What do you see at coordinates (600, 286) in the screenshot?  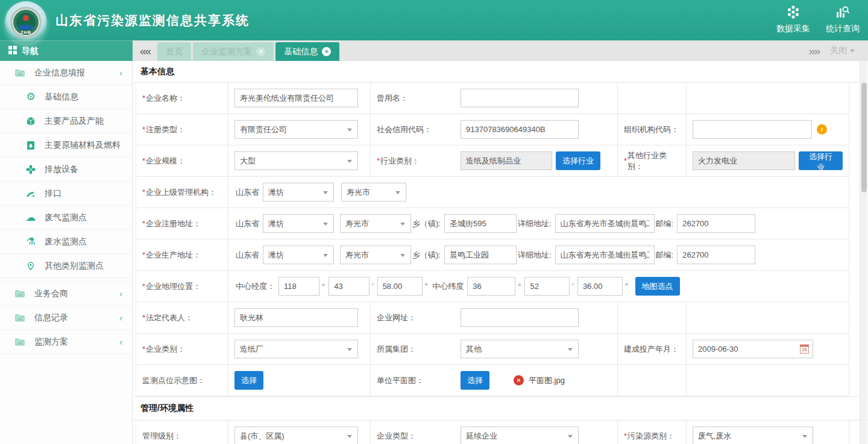 I see `latitude-sec-input` at bounding box center [600, 286].